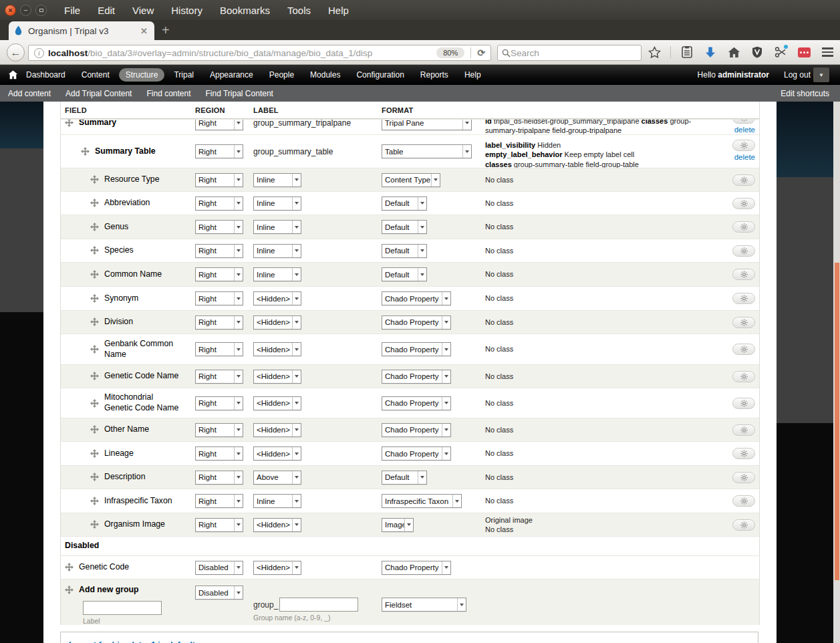  I want to click on format-select: Infraspecific Taxon, so click(422, 501).